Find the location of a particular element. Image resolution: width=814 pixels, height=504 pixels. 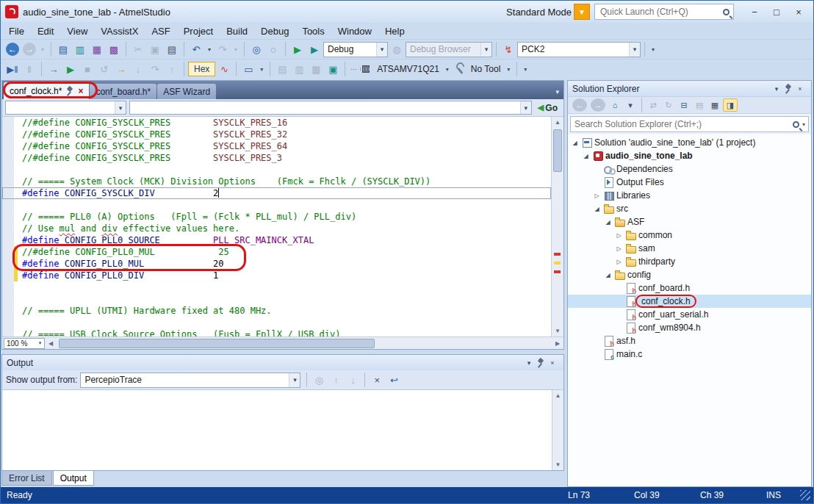

step-out-icon: ↑ is located at coordinates (172, 69).